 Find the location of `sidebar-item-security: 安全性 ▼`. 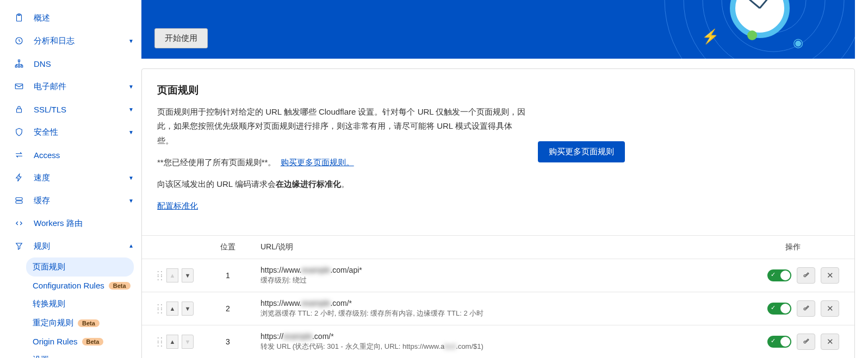

sidebar-item-security: 安全性 ▼ is located at coordinates (71, 132).